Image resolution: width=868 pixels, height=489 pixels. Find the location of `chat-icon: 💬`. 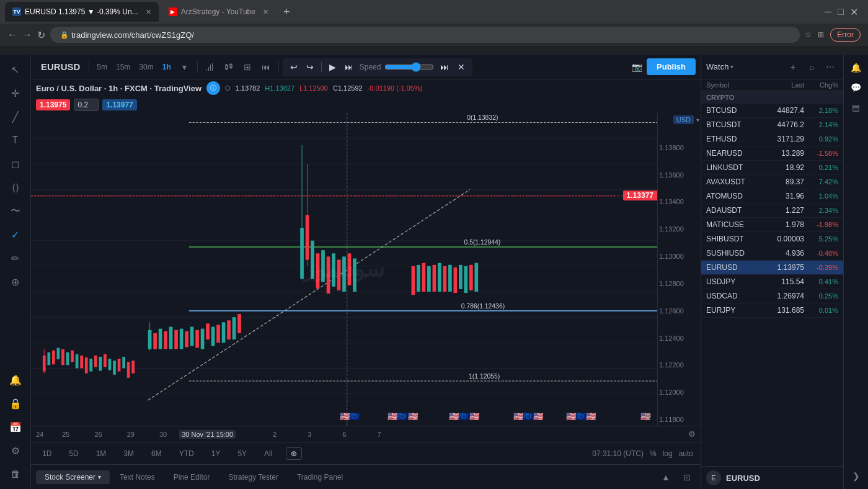

chat-icon: 💬 is located at coordinates (856, 87).